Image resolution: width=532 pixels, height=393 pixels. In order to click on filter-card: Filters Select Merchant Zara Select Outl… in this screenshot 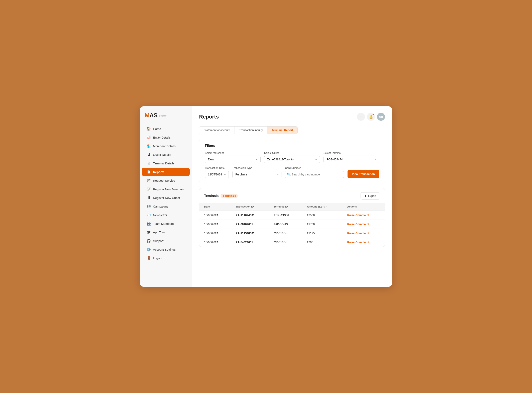, I will do `click(292, 161)`.